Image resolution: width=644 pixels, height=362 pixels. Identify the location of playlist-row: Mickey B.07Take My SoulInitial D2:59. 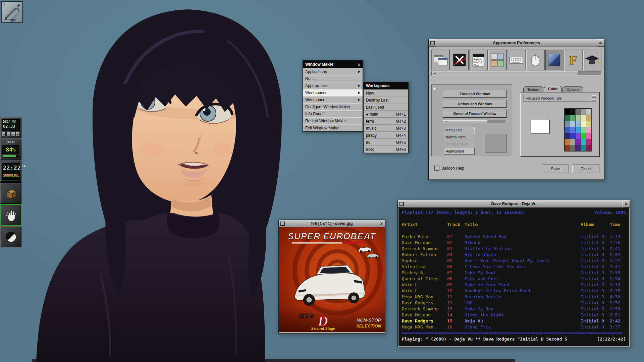
(514, 273).